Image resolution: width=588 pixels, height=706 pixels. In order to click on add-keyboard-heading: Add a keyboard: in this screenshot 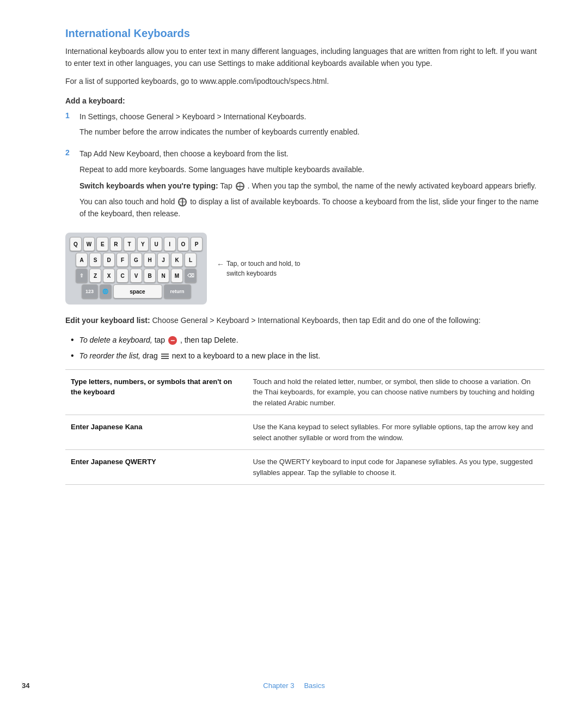, I will do `click(305, 101)`.